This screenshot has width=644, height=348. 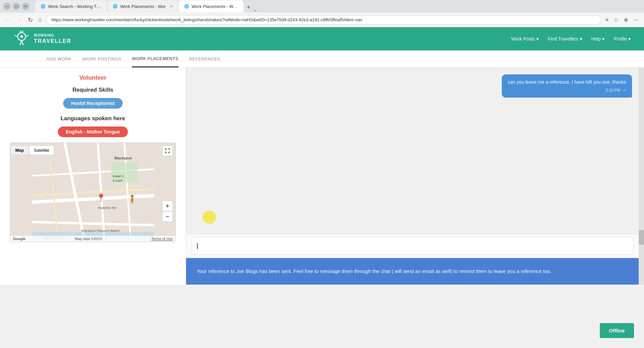 I want to click on offline-badge: Offline, so click(x=617, y=331).